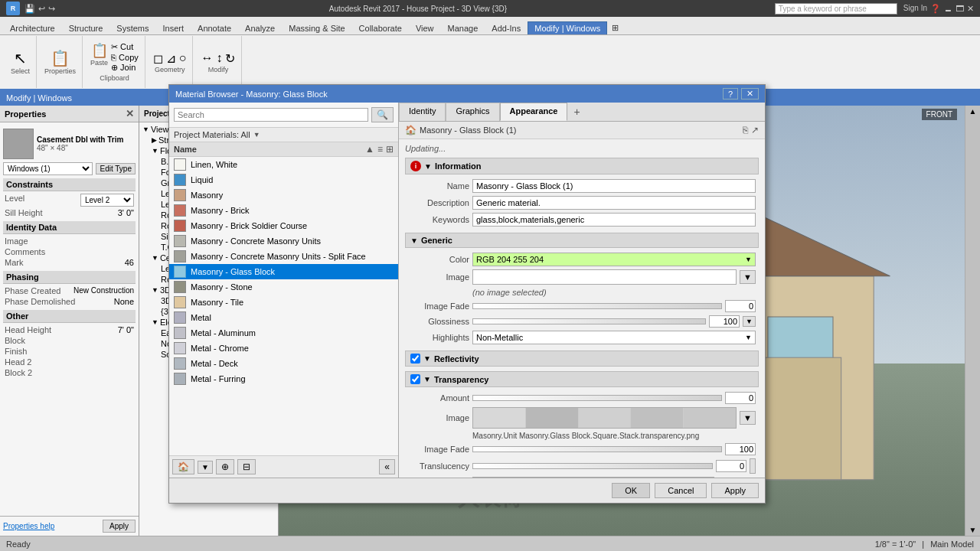 Image resolution: width=980 pixels, height=551 pixels. I want to click on mat-item-aluminum: Metal - Aluminum, so click(283, 333).